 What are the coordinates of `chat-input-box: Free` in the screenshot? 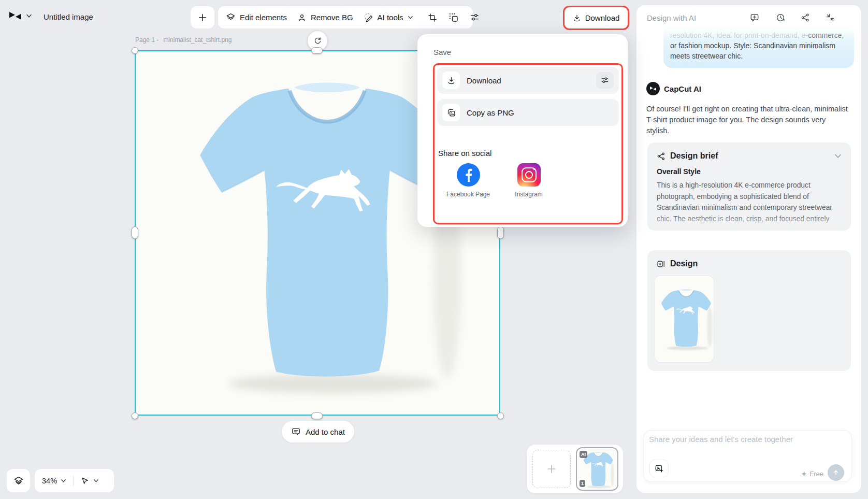 It's located at (748, 456).